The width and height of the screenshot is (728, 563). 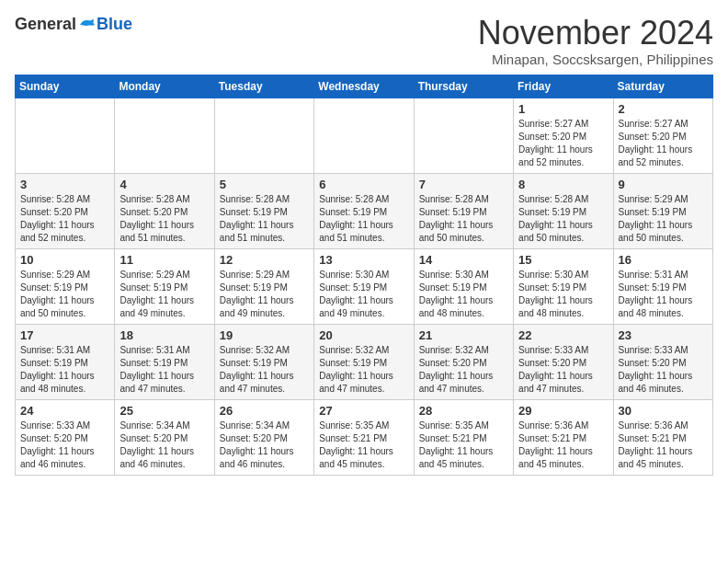 I want to click on calendar-cell: 19Sunrise: 5:32 AM Sunset: 5:19 PM Dayli…, so click(x=264, y=362).